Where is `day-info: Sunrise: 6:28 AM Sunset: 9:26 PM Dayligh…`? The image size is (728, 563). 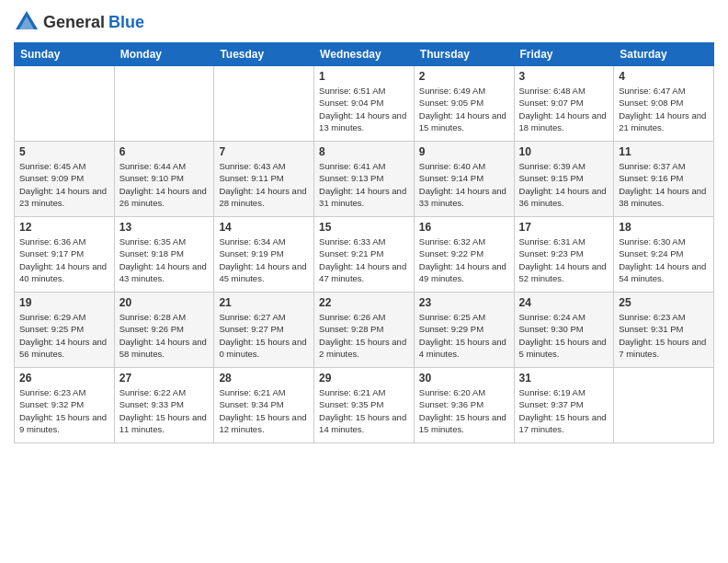 day-info: Sunrise: 6:28 AM Sunset: 9:26 PM Dayligh… is located at coordinates (165, 335).